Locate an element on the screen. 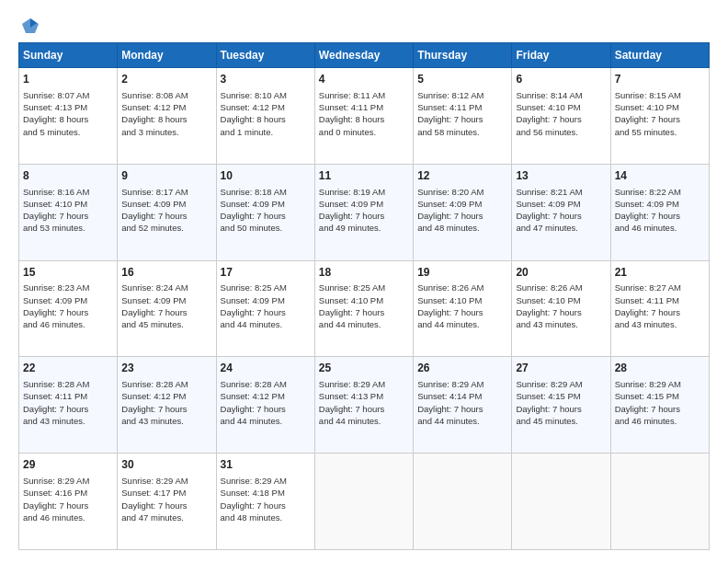 The image size is (728, 563). calendar-cell: 19Sunrise: 8:26 AMSunset: 4:10 PMDayligh… is located at coordinates (463, 309).